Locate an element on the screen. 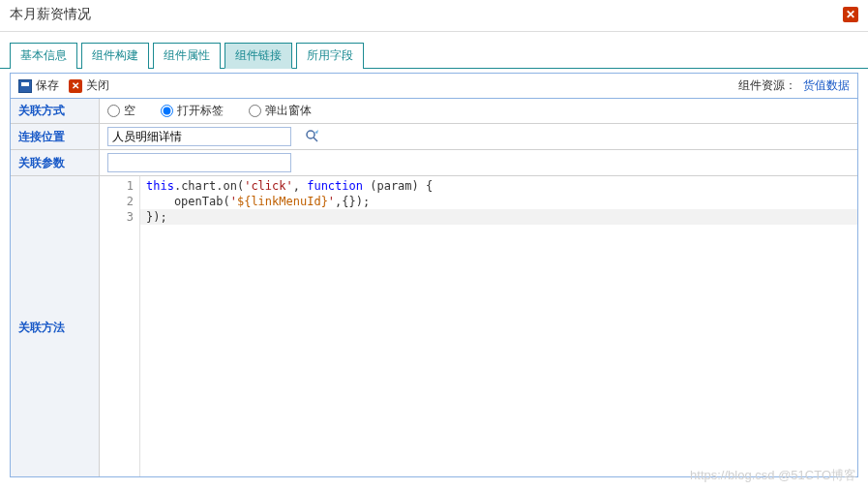 Image resolution: width=868 pixels, height=490 pixels. tab-component-build: 组件构建 is located at coordinates (115, 56).